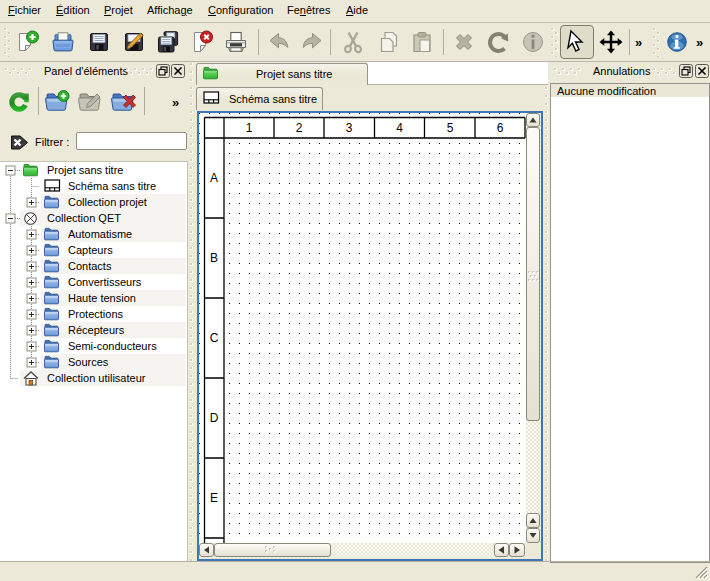 Image resolution: width=710 pixels, height=581 pixels. What do you see at coordinates (214, 178) in the screenshot?
I see `svg-text: A` at bounding box center [214, 178].